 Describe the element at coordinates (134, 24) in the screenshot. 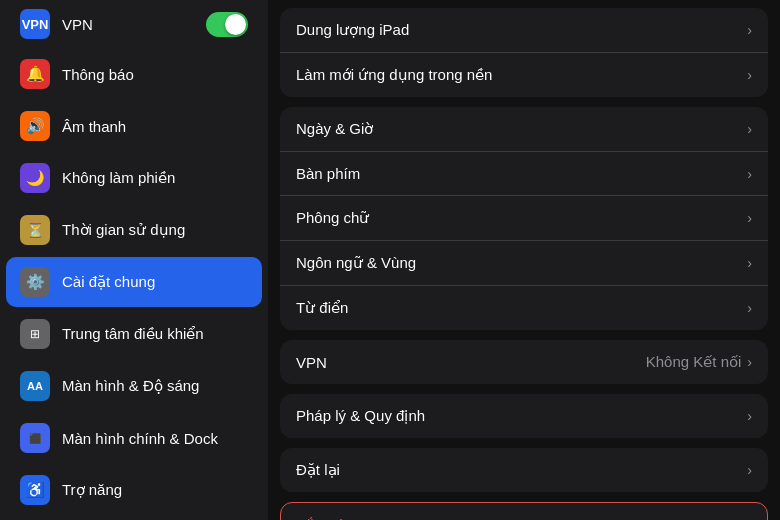

I see `sidebar-vpn-label: VPN` at that location.